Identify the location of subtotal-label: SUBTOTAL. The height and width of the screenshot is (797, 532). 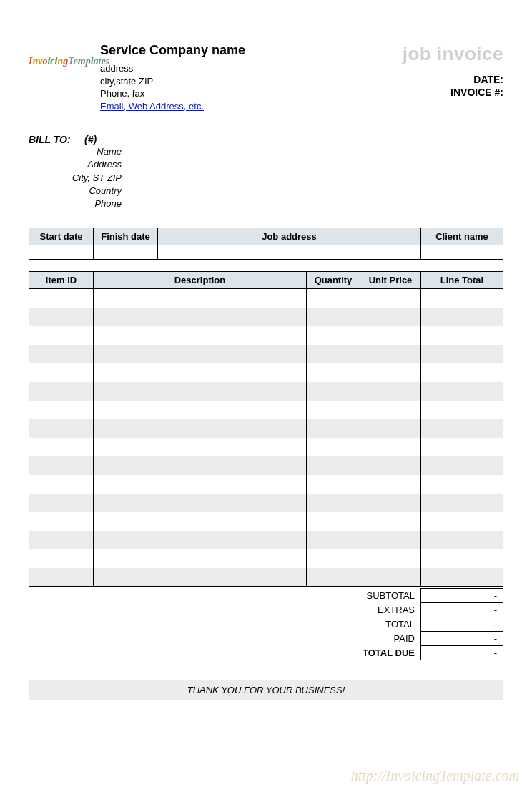
(225, 596).